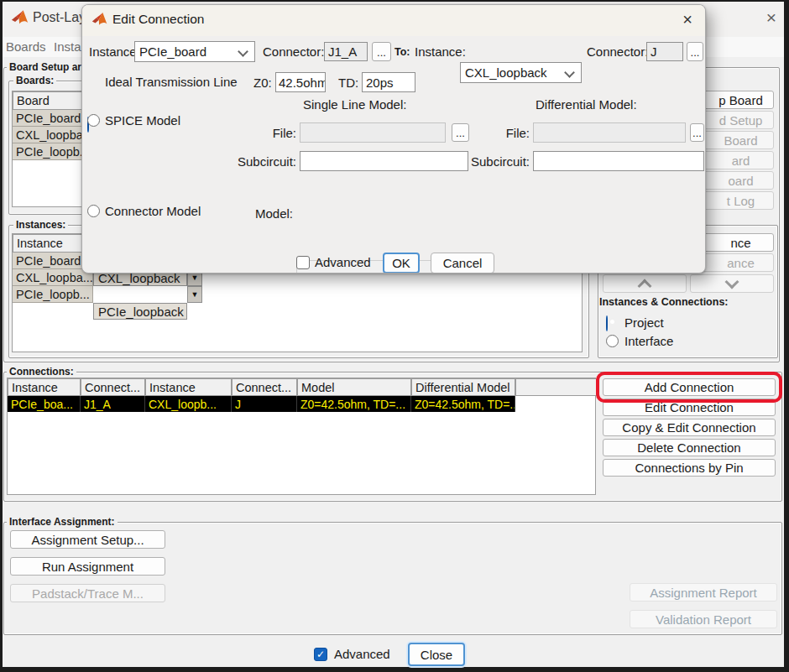  Describe the element at coordinates (689, 448) in the screenshot. I see `delete-connection-button: Delete Connection` at that location.